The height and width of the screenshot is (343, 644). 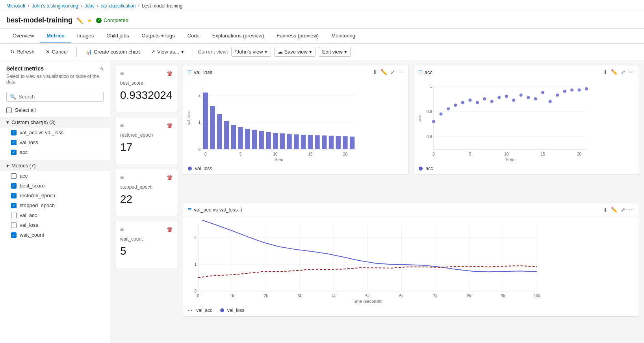 What do you see at coordinates (55, 176) in the screenshot?
I see `metric-item-0: acc` at bounding box center [55, 176].